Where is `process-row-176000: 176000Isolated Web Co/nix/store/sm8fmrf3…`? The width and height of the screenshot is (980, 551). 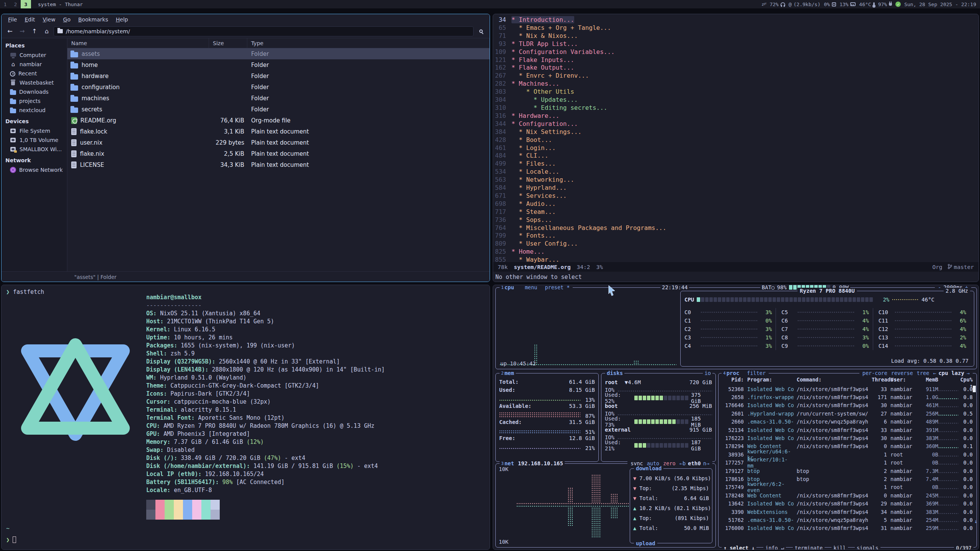 process-row-176000: 176000Isolated Web Co/nix/store/sm8fmrf3… is located at coordinates (848, 528).